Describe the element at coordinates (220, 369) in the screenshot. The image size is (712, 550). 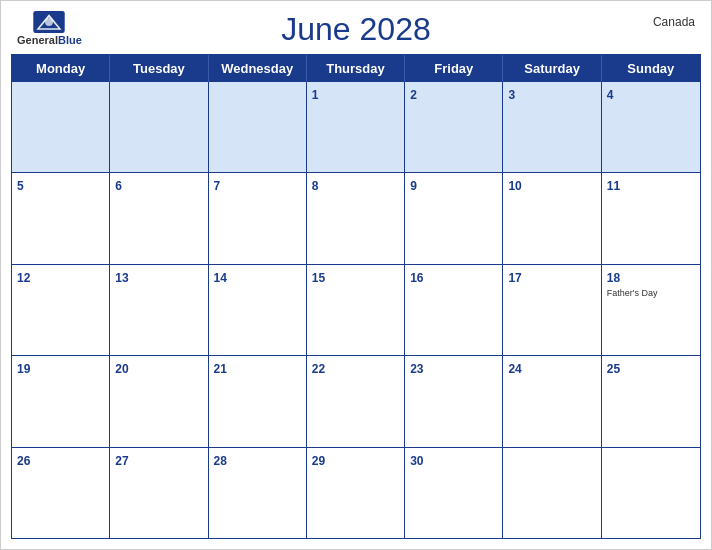
I see `day-number: 21` at that location.